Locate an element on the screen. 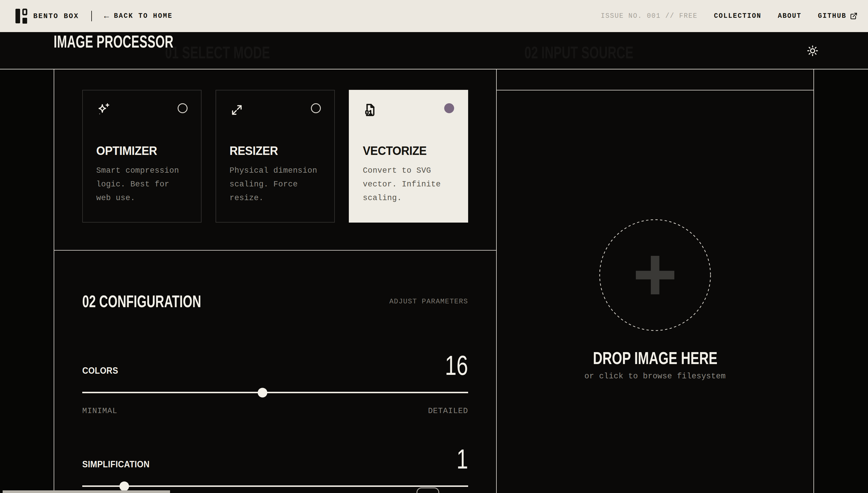  simplification-parameter: SIMPLIFICATION 1 DETAILED ABSTRACT is located at coordinates (275, 468).